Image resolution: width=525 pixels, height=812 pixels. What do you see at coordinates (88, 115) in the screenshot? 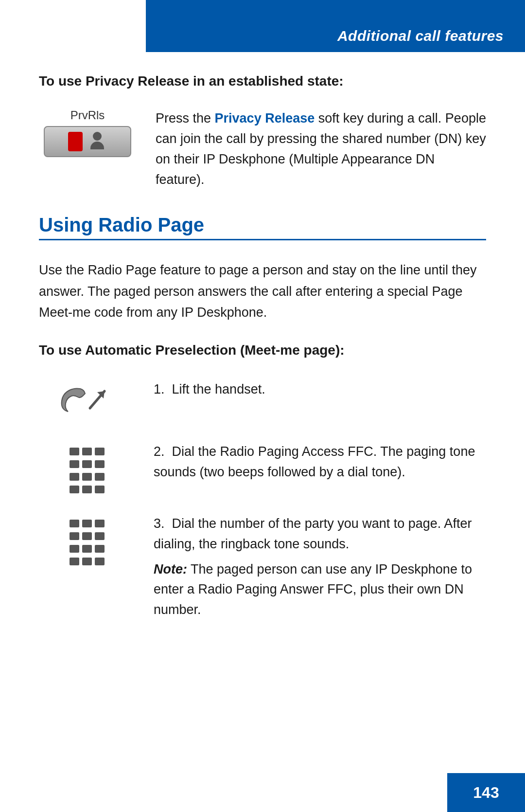
I see `prvlrs-label: PrvRls` at bounding box center [88, 115].